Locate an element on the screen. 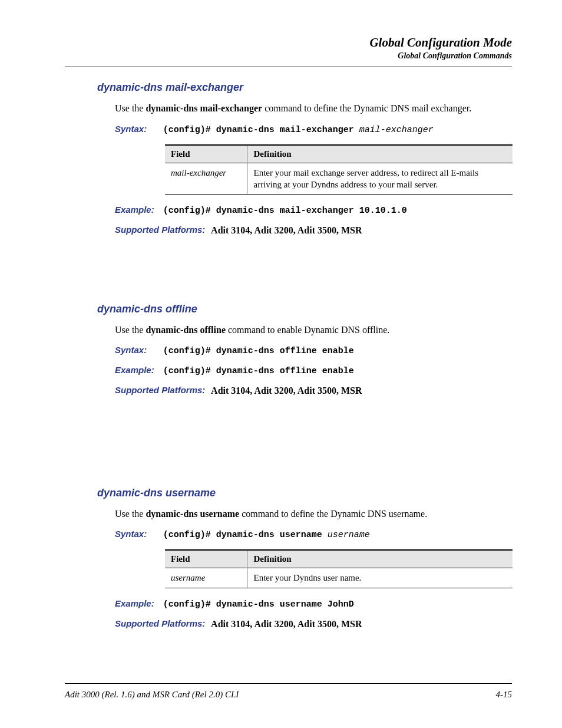 The image size is (562, 728). header-subtitle: Global Configuration Commands is located at coordinates (289, 56).